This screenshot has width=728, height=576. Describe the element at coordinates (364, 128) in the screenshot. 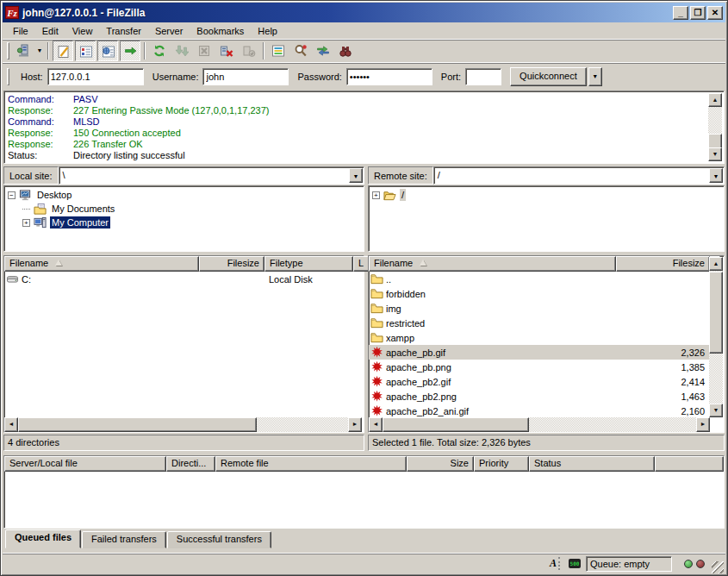

I see `message-log: Command:PASVResponse:227 Entering Passiv…` at that location.